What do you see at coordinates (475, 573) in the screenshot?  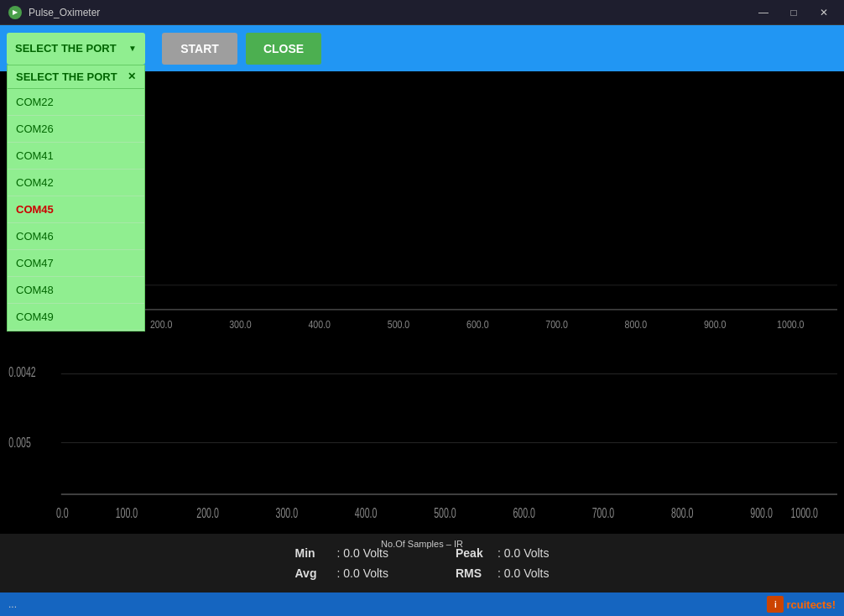 I see `rms-label: RMS` at bounding box center [475, 573].